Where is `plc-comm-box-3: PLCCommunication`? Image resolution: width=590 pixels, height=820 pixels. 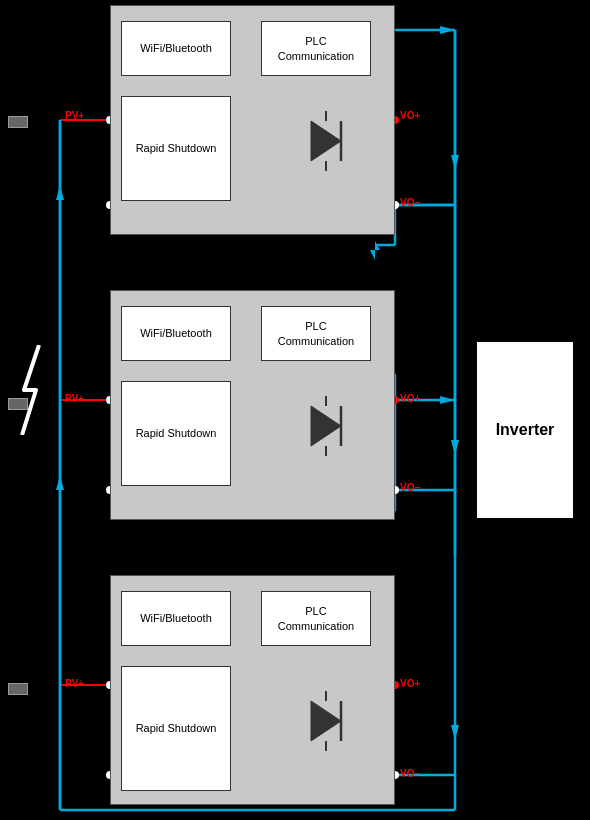
plc-comm-box-3: PLCCommunication is located at coordinates (316, 618).